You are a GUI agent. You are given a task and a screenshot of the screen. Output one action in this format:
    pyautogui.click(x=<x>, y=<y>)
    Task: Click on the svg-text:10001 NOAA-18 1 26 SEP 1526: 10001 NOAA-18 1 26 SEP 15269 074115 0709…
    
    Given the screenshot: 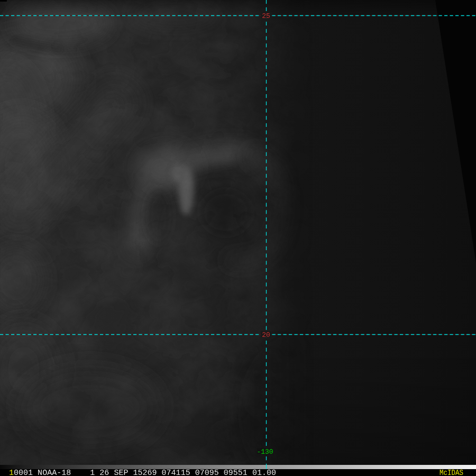 What is the action you would take?
    pyautogui.click(x=143, y=472)
    